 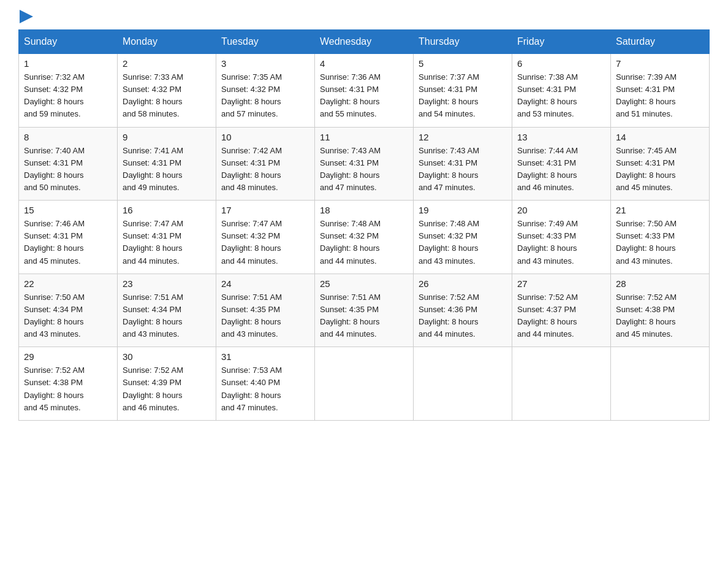 What do you see at coordinates (265, 169) in the screenshot?
I see `day-info: Sunrise: 7:42 AMSunset: 4:31 PMDaylight:…` at bounding box center [265, 169].